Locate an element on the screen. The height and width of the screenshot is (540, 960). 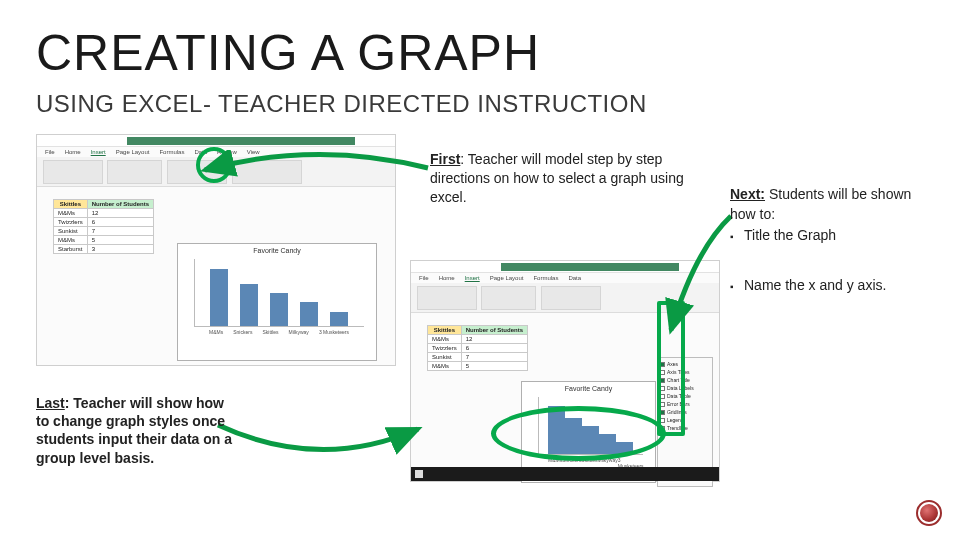
excel-ribbon-tabs: File Home Insert Page Layout Formulas Da… is located at coordinates (565, 278).